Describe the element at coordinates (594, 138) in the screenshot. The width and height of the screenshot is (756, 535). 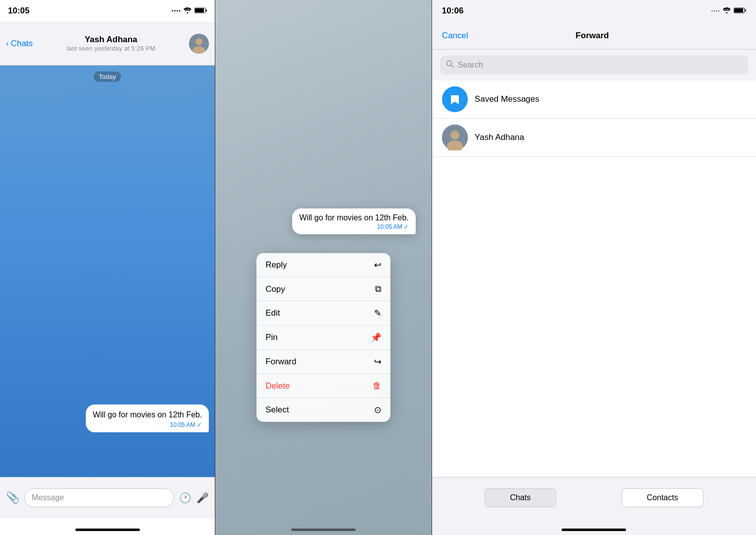
I see `forward-item-yash: Yash Adhana` at that location.